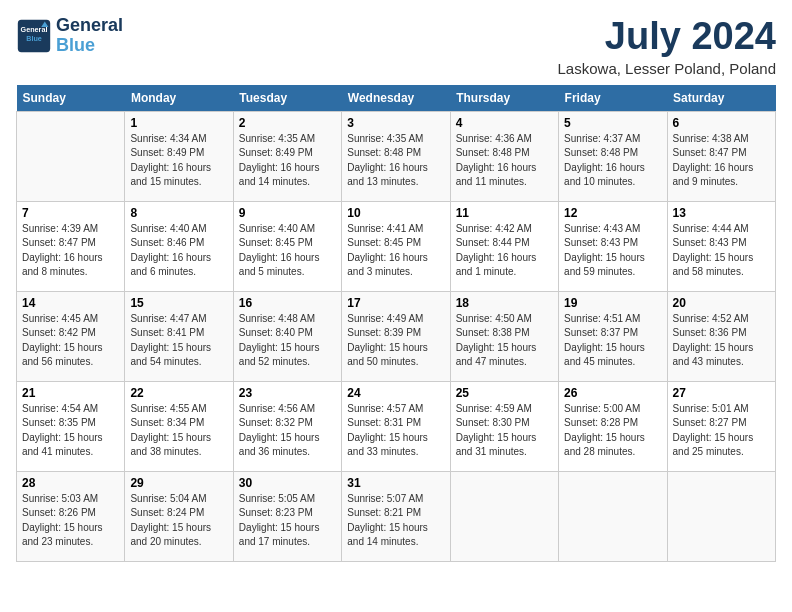 The height and width of the screenshot is (612, 792). What do you see at coordinates (504, 213) in the screenshot?
I see `day-number: 11` at bounding box center [504, 213].